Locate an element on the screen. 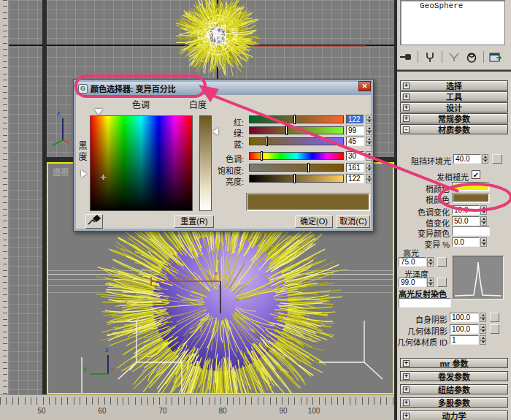  hue-variation-spinner is located at coordinates (483, 210).